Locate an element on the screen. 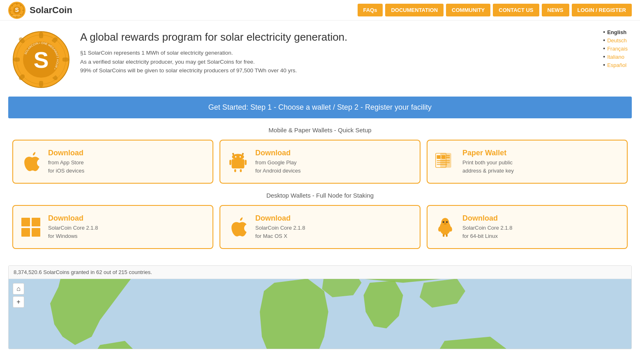 The height and width of the screenshot is (364, 640). mac-wallet-line2: for Mac OS X is located at coordinates (280, 236).